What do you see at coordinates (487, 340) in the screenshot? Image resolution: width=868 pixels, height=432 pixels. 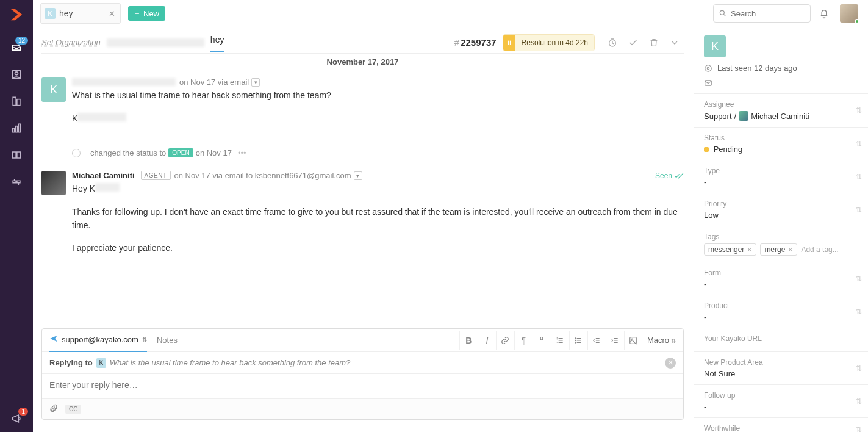 I see `italic-icon: I` at bounding box center [487, 340].